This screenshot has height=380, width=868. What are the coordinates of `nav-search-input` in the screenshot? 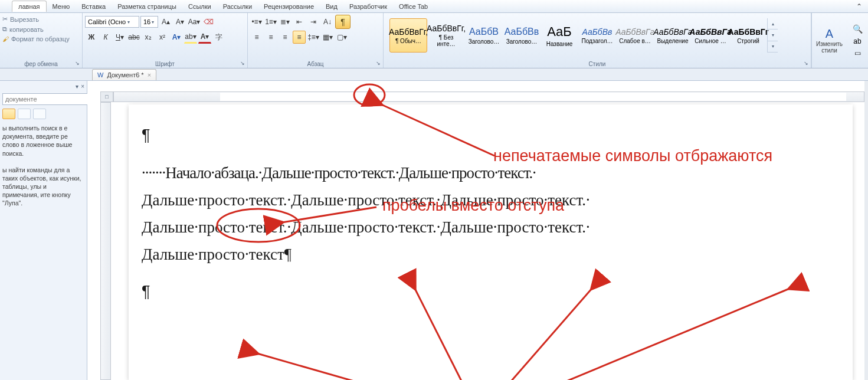 It's located at (46, 99).